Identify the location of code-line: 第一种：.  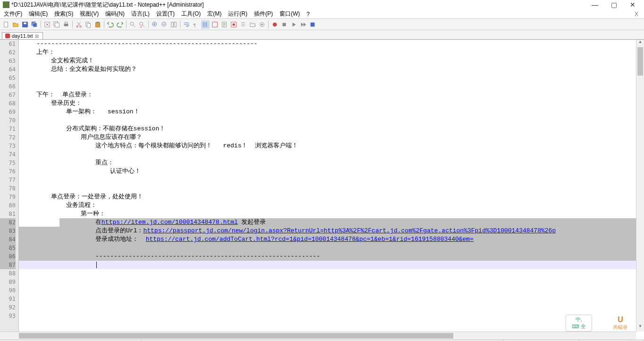
(328, 214).